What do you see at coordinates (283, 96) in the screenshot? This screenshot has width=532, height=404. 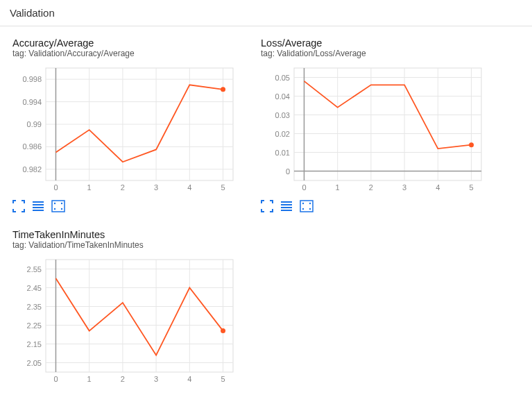 I see `svg-text: 0.04` at bounding box center [283, 96].